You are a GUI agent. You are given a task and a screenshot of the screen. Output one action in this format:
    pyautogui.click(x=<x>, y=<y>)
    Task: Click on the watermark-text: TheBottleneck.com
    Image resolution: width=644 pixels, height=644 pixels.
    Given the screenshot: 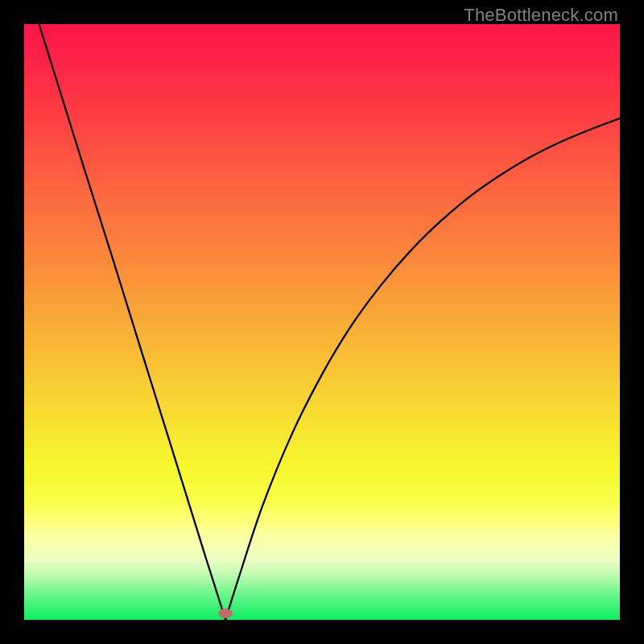 What is the action you would take?
    pyautogui.click(x=541, y=15)
    